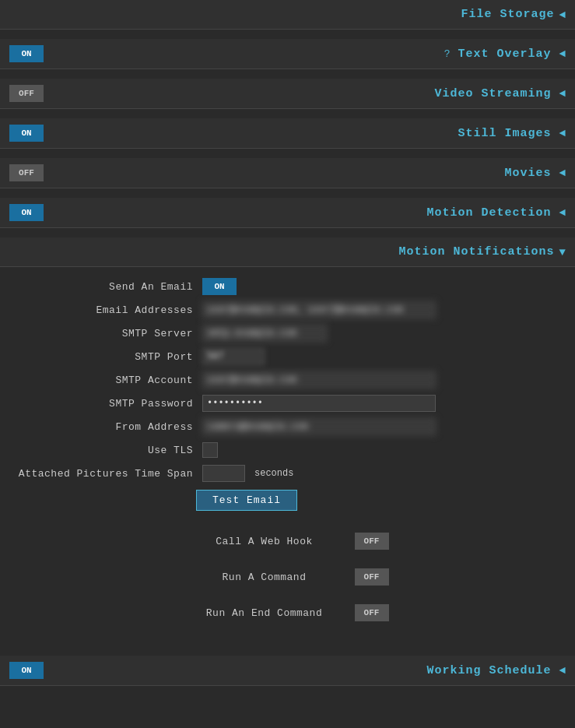 The height and width of the screenshot is (728, 575). I want to click on still-images-arrow: ◄, so click(563, 133).